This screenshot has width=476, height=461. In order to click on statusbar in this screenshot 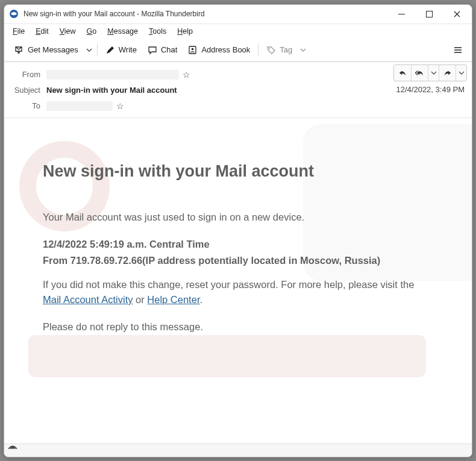, I will do `click(238, 450)`.